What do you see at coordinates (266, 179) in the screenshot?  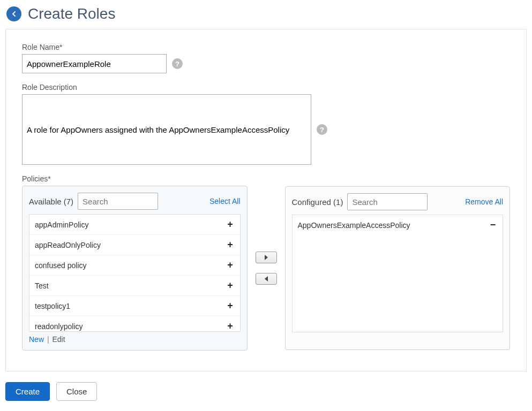 I see `policies-label: Policies*` at bounding box center [266, 179].